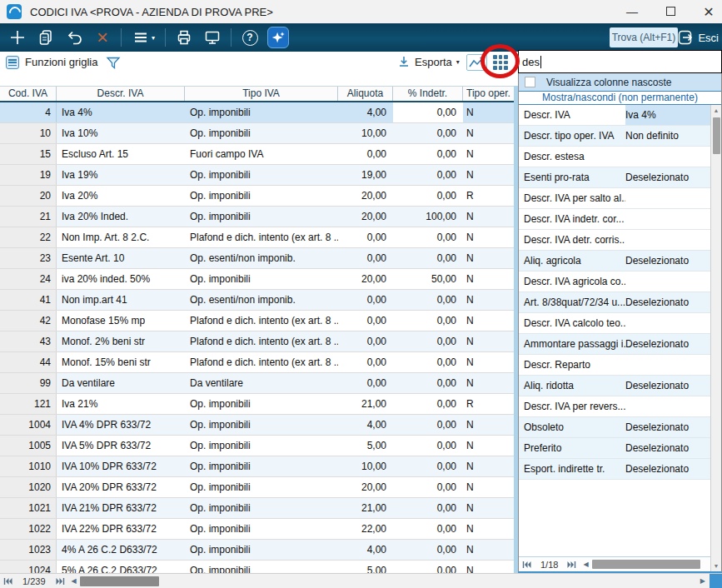 The image size is (722, 588). Describe the element at coordinates (250, 37) in the screenshot. I see `help-button: ?` at that location.